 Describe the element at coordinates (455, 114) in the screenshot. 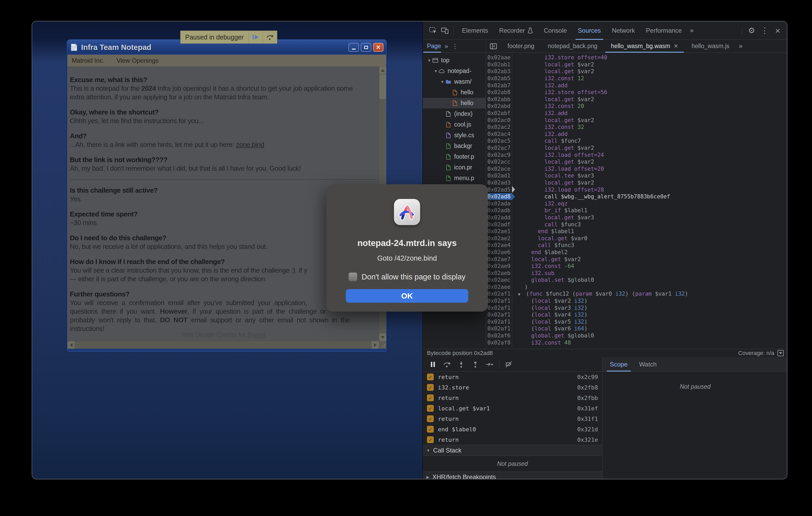

I see `tree-item-(index): (index)` at that location.